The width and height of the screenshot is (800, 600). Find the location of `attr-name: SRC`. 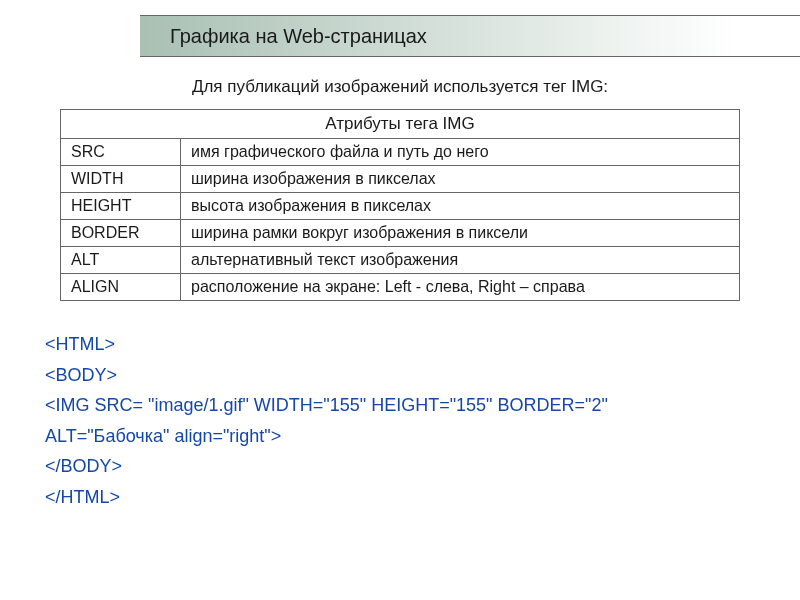

attr-name: SRC is located at coordinates (121, 152).